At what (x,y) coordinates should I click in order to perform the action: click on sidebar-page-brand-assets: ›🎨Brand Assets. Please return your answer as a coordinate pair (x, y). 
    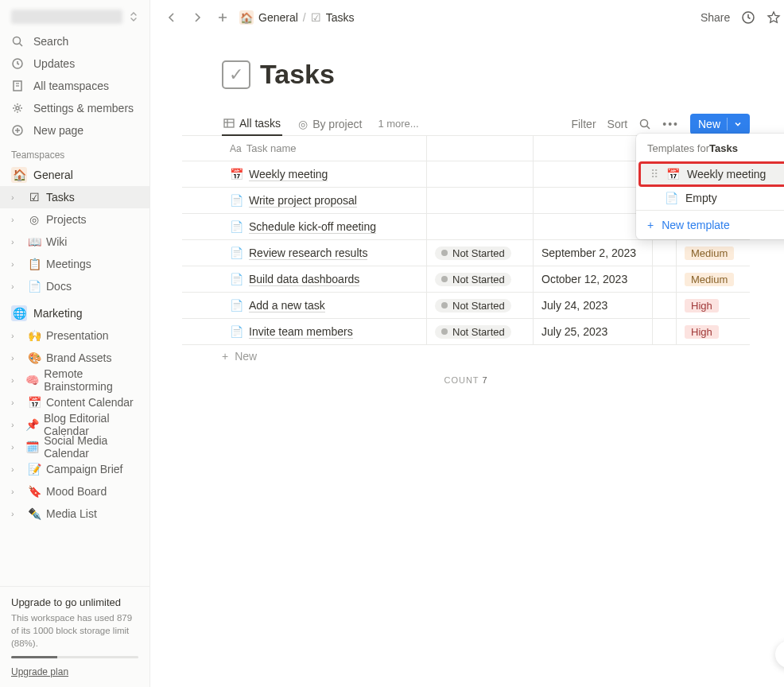
    Looking at the image, I should click on (75, 358).